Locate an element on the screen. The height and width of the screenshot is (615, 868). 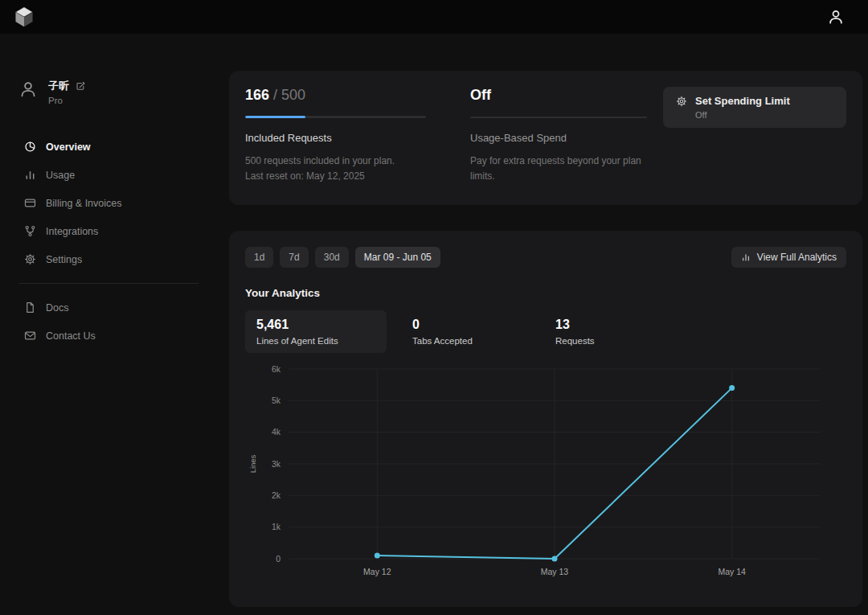
sidebar-item-docs: Docs is located at coordinates (124, 307).